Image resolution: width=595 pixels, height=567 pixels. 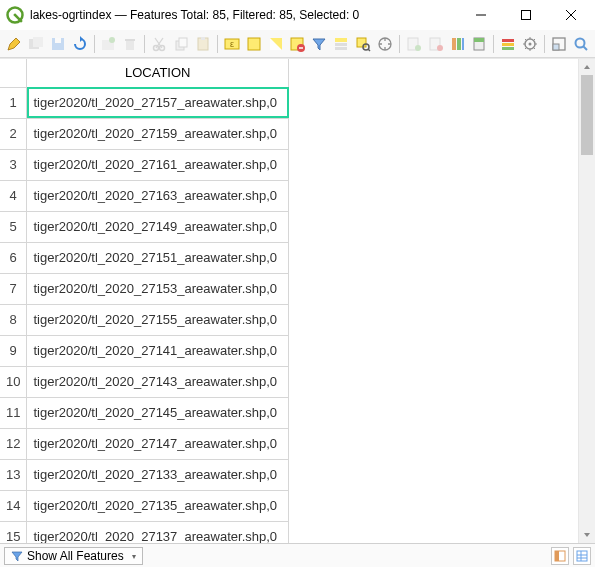 What do you see at coordinates (14, 288) in the screenshot?
I see `row-number-cell: 7` at bounding box center [14, 288].